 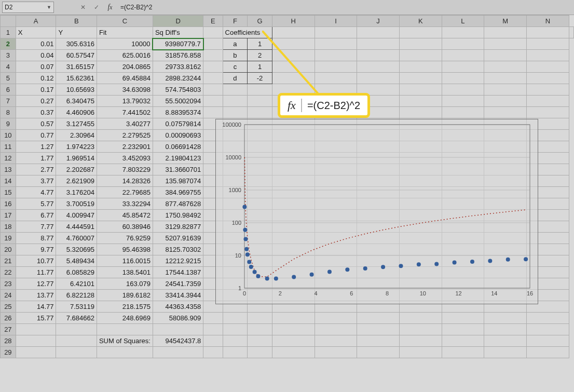 I want to click on cell-J29, so click(x=378, y=353).